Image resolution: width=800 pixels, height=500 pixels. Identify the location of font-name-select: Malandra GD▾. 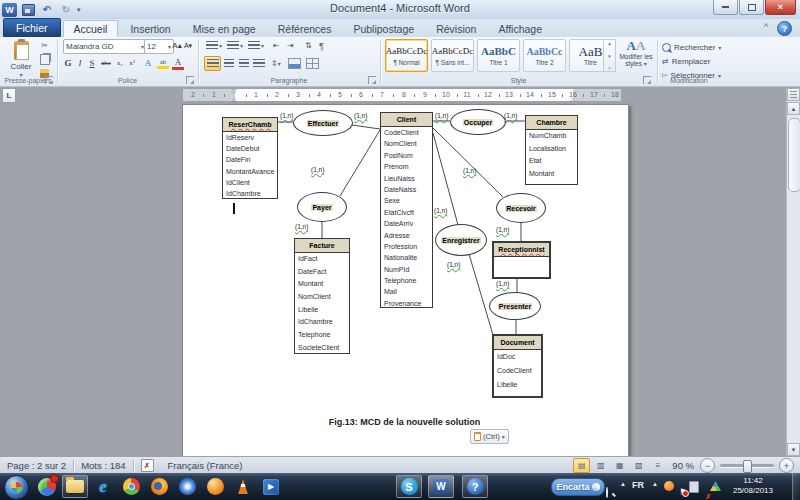
(105, 46).